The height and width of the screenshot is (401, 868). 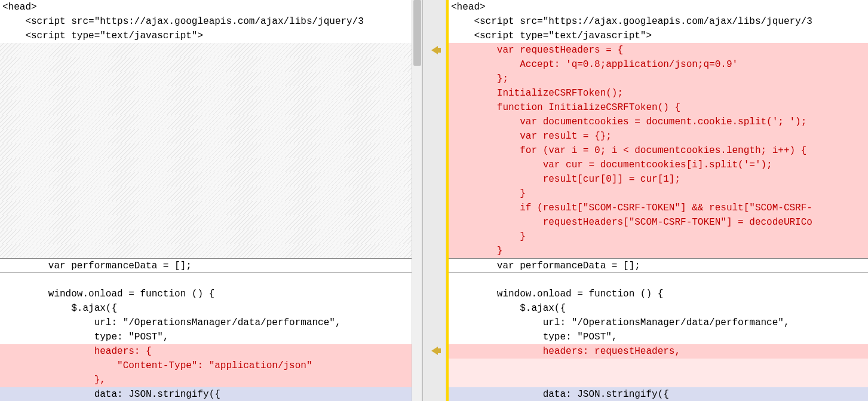 I want to click on left-line: var performanceData = [];, so click(x=211, y=265).